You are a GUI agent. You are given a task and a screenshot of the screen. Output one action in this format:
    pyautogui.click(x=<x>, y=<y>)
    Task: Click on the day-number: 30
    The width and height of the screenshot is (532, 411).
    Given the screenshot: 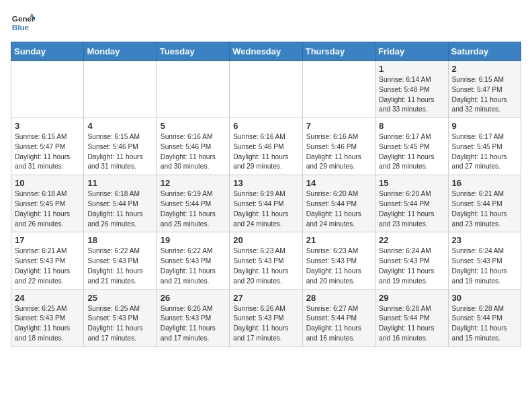 What is the action you would take?
    pyautogui.click(x=485, y=298)
    